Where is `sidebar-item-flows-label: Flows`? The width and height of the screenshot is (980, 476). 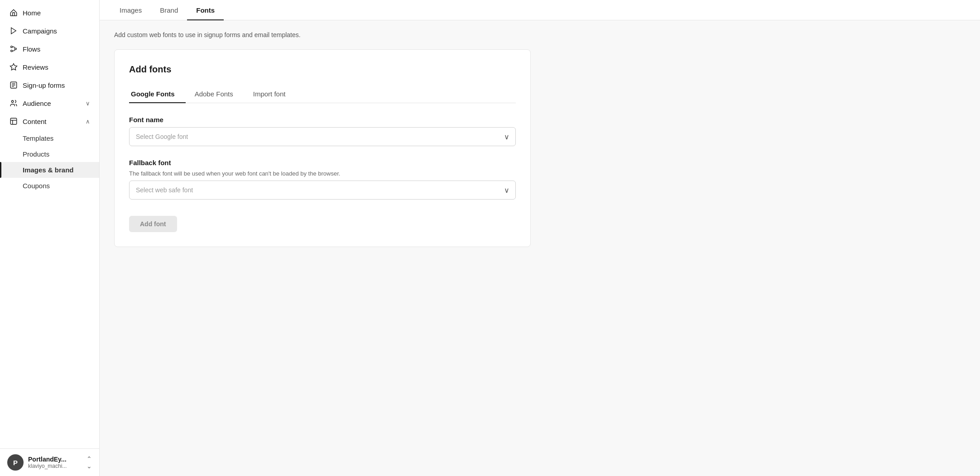
sidebar-item-flows-label: Flows is located at coordinates (32, 49).